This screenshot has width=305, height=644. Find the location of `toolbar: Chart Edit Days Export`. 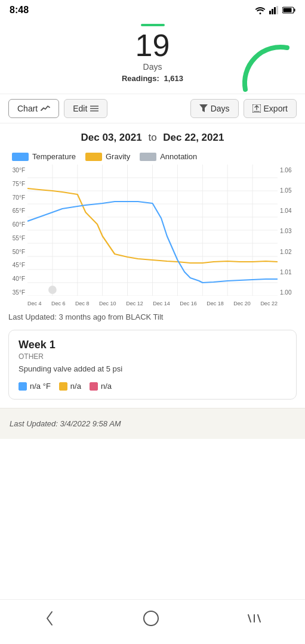

toolbar: Chart Edit Days Export is located at coordinates (153, 109).